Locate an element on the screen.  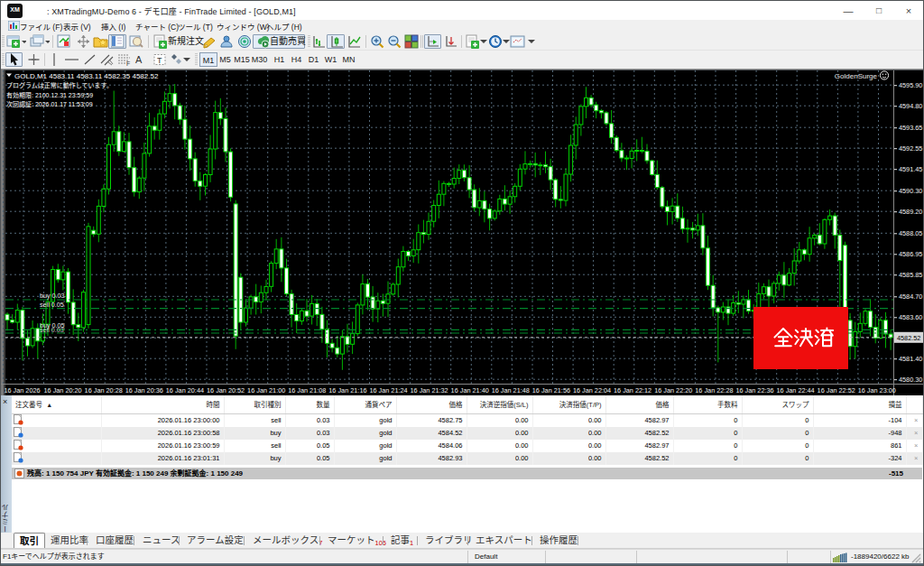
svg-text: 16 Jan 20:36 is located at coordinates (144, 390).